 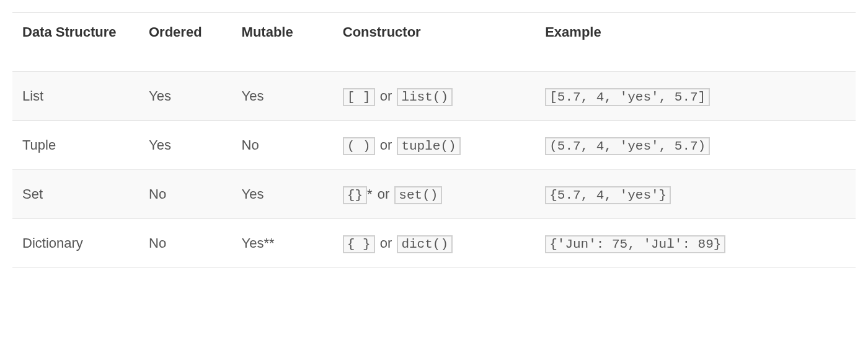 What do you see at coordinates (434, 145) in the screenshot?
I see `cell-constructor: ( ) or tuple()` at bounding box center [434, 145].